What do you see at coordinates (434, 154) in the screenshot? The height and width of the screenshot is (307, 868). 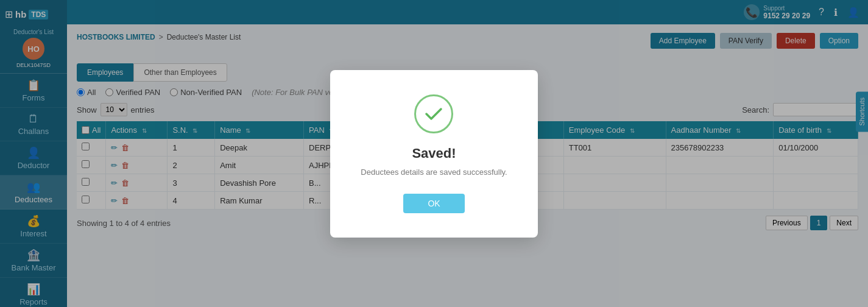 I see `modal-title: Saved!` at bounding box center [434, 154].